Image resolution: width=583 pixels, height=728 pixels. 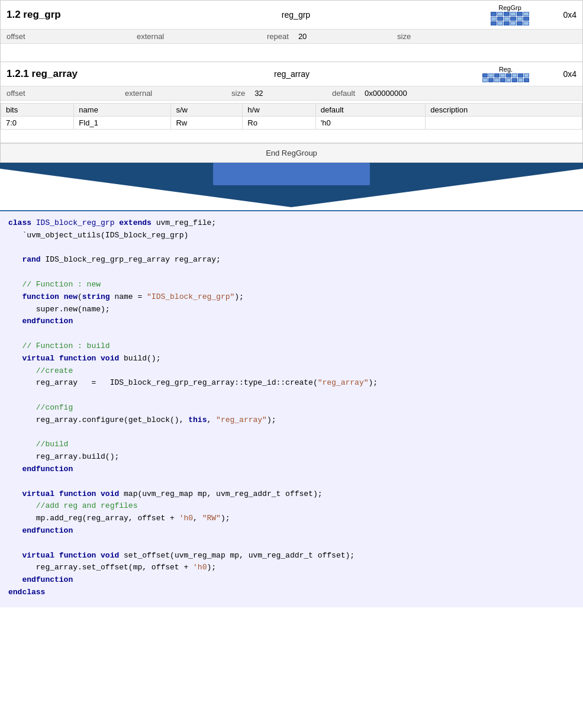 I want to click on reg-grp-props: offset external repeat 20 size, so click(x=291, y=37).